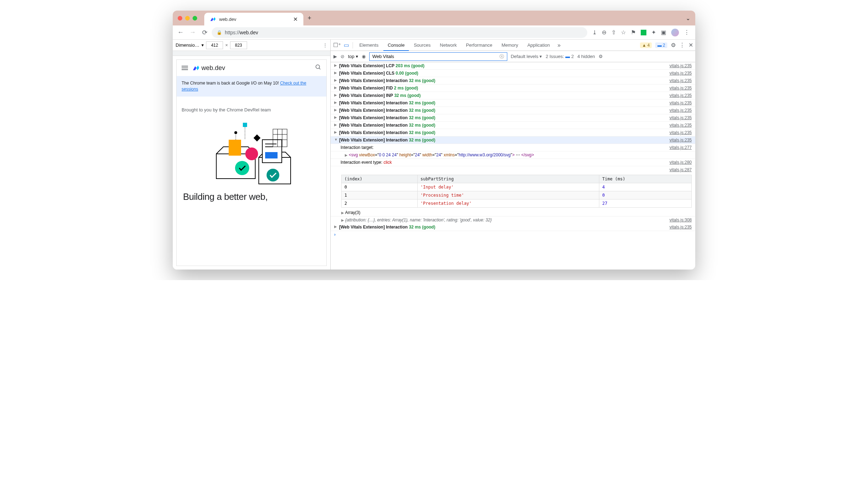 Image resolution: width=868 pixels, height=486 pixels. I want to click on console-log-row: ▼ [Web Vitals Extension] Interaction 32 …, so click(513, 140).